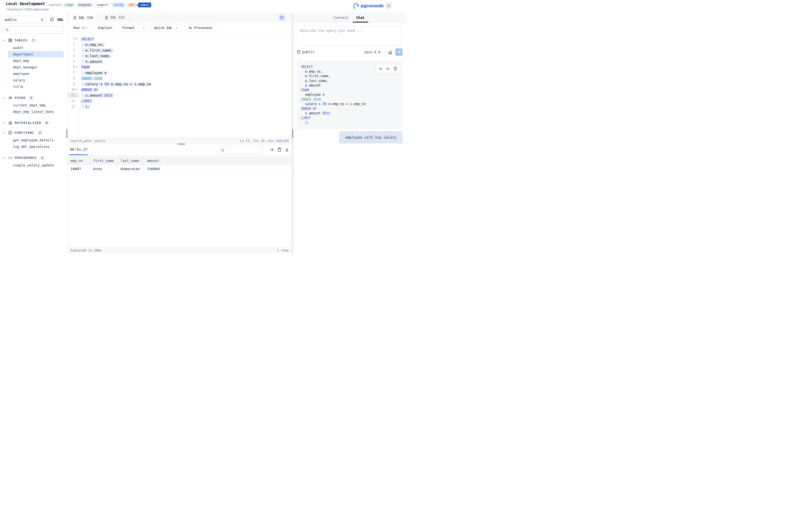  What do you see at coordinates (223, 150) in the screenshot?
I see `search-icon` at bounding box center [223, 150].